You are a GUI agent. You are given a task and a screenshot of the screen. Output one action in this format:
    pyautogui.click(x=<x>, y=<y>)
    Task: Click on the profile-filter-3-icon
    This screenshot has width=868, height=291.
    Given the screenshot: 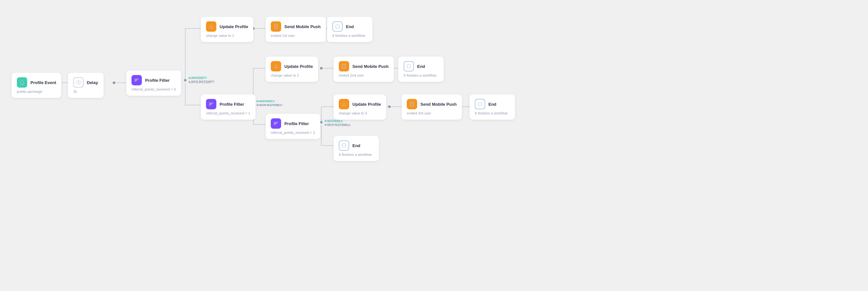 What is the action you would take?
    pyautogui.click(x=276, y=124)
    